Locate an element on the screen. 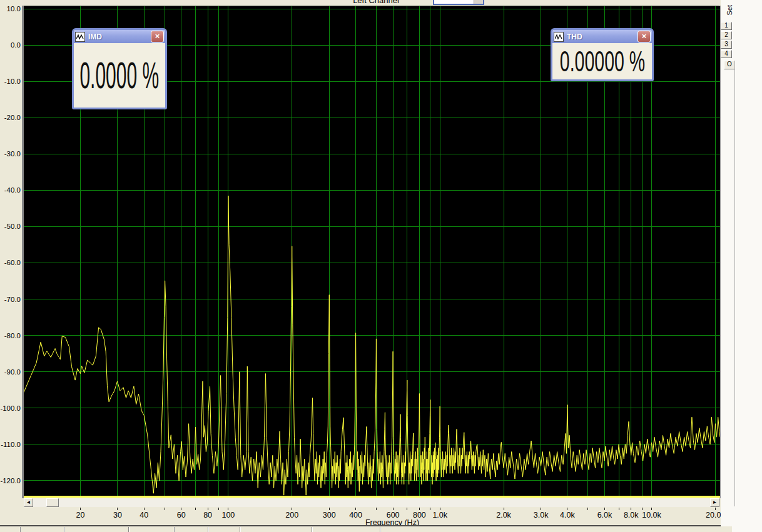  set-label: Set is located at coordinates (729, 10).